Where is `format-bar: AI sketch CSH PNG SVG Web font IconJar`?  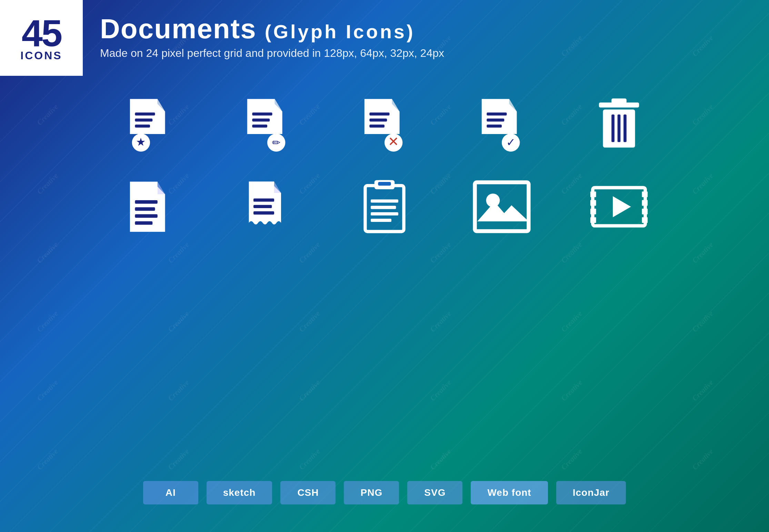
format-bar: AI sketch CSH PNG SVG Web font IconJar is located at coordinates (384, 493).